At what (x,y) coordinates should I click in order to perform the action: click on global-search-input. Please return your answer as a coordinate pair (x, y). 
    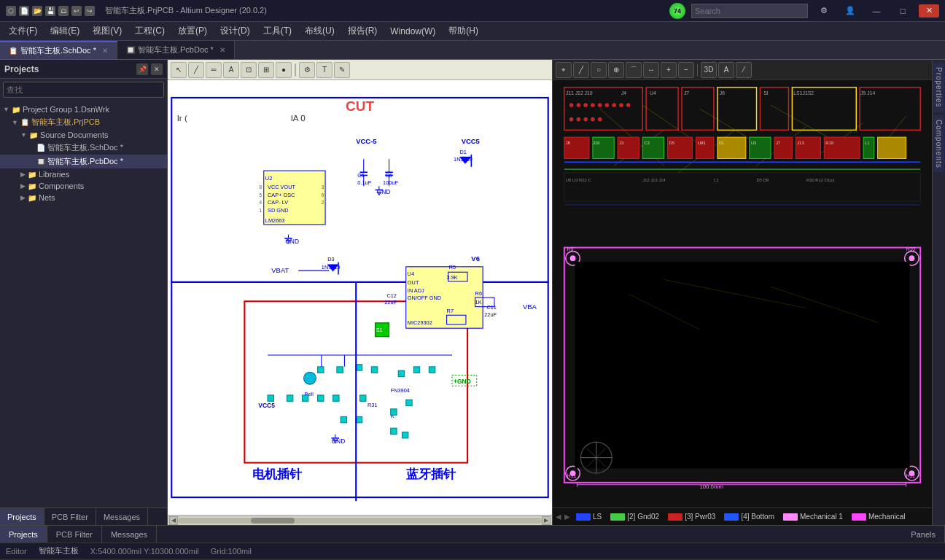
    Looking at the image, I should click on (750, 11).